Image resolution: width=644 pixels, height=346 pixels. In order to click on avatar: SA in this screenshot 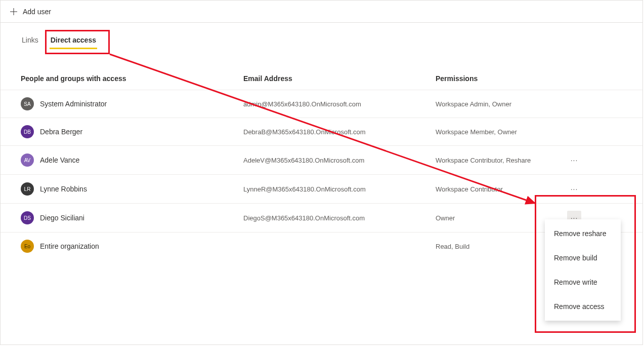, I will do `click(27, 104)`.